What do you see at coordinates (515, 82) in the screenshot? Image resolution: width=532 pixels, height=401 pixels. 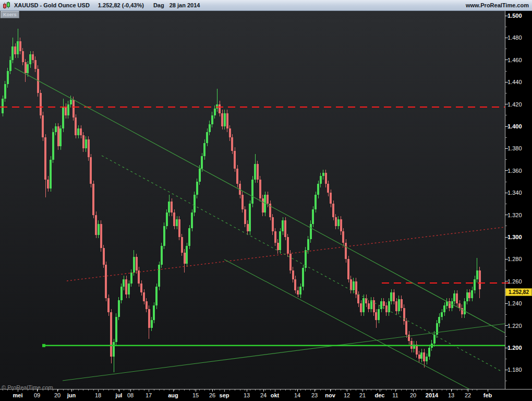 I see `y-axis-label: 1.440` at bounding box center [515, 82].